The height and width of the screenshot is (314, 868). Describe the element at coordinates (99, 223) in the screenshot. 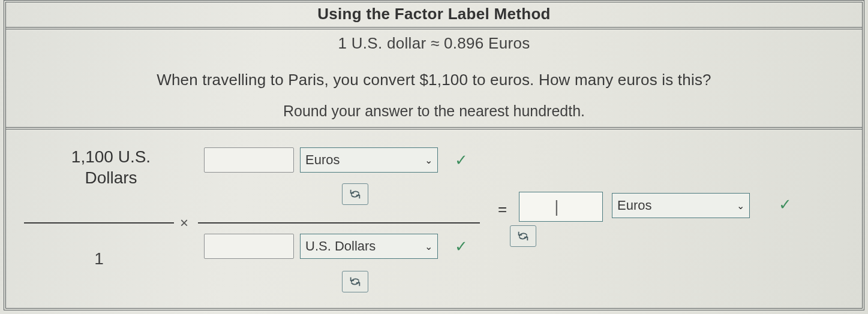

I see `start-fraction-bar` at that location.